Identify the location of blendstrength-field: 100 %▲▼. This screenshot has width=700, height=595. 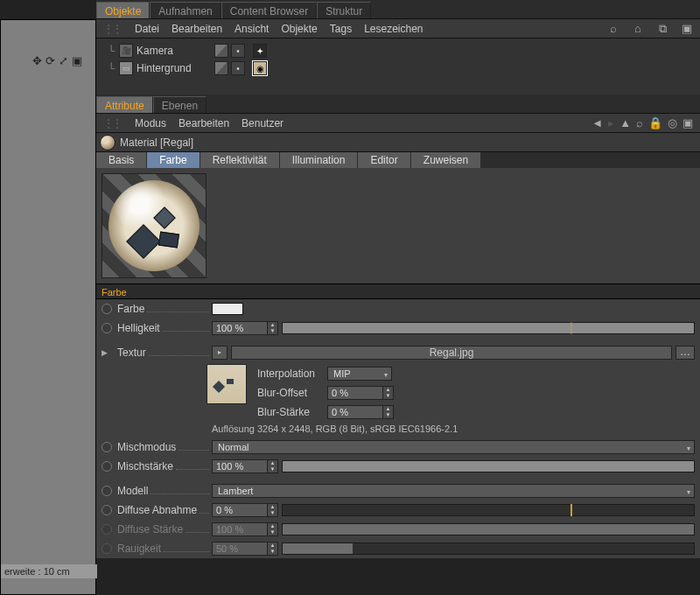
(245, 466).